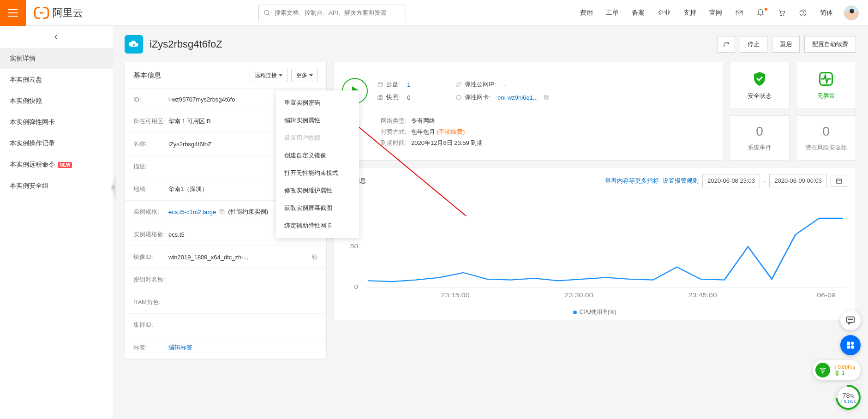 The width and height of the screenshot is (868, 419). Describe the element at coordinates (269, 76) in the screenshot. I see `remote-connect-button: 远程连接` at that location.